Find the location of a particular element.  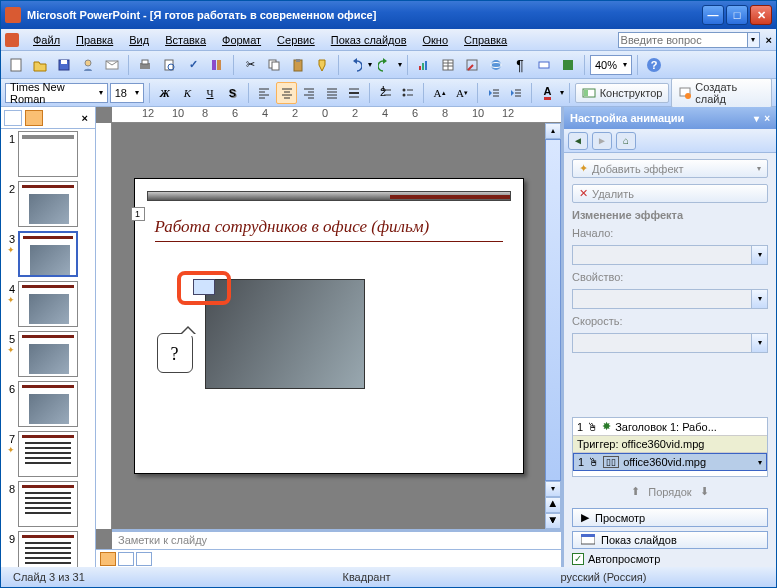

new-button is located at coordinates (16, 65).